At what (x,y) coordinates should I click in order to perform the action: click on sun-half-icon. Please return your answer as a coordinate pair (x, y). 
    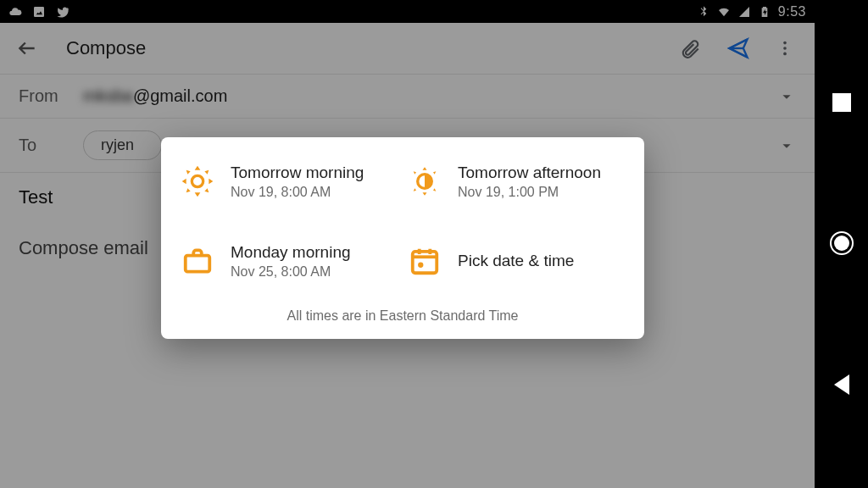
    Looking at the image, I should click on (425, 181).